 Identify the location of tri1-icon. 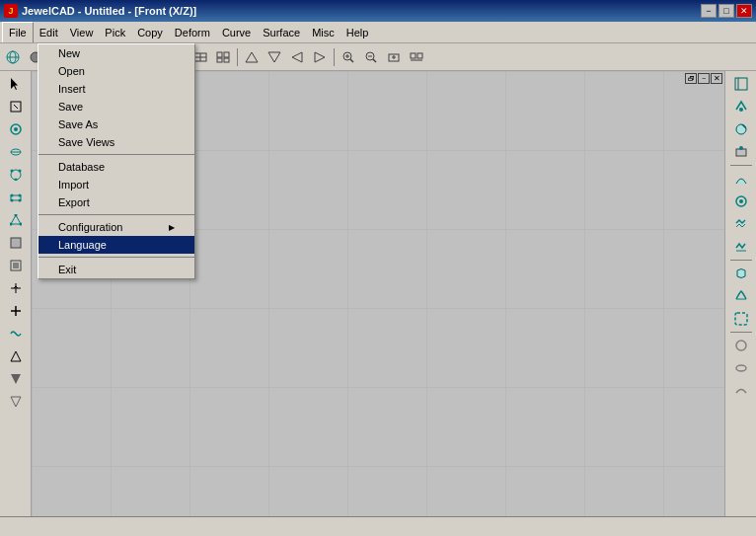
(252, 57).